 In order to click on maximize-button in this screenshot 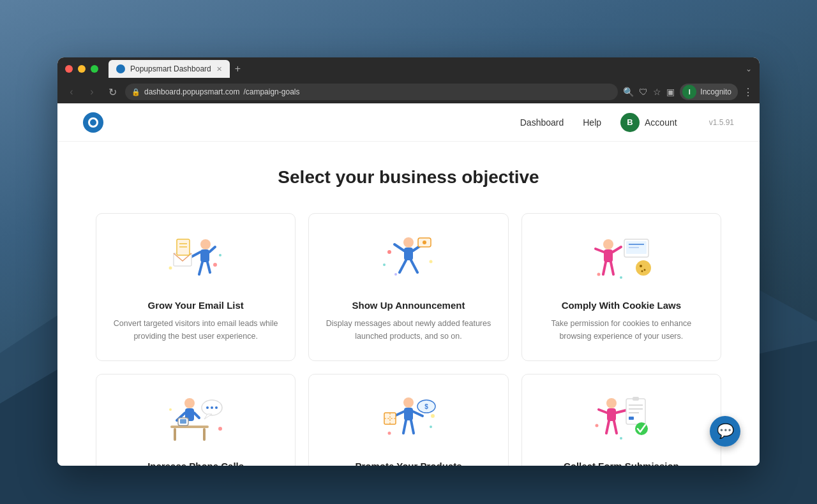, I will do `click(94, 69)`.